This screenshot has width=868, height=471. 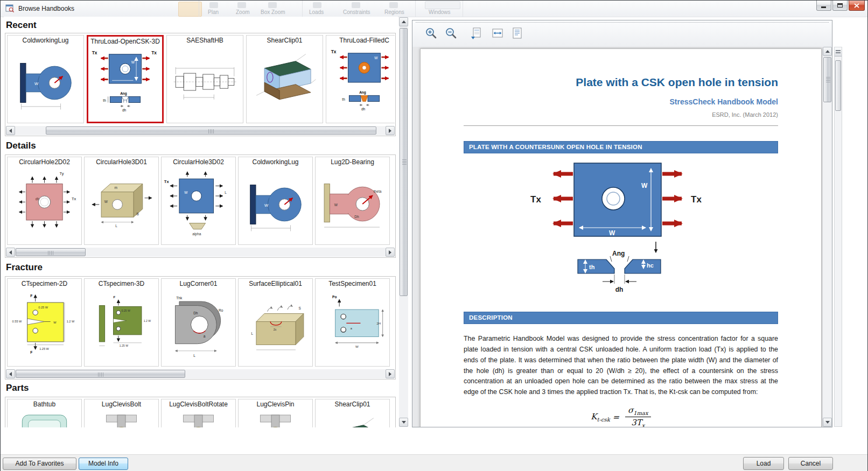 What do you see at coordinates (621, 115) in the screenshot?
I see `document-byline: ESRD, Inc. (March 2012)` at bounding box center [621, 115].